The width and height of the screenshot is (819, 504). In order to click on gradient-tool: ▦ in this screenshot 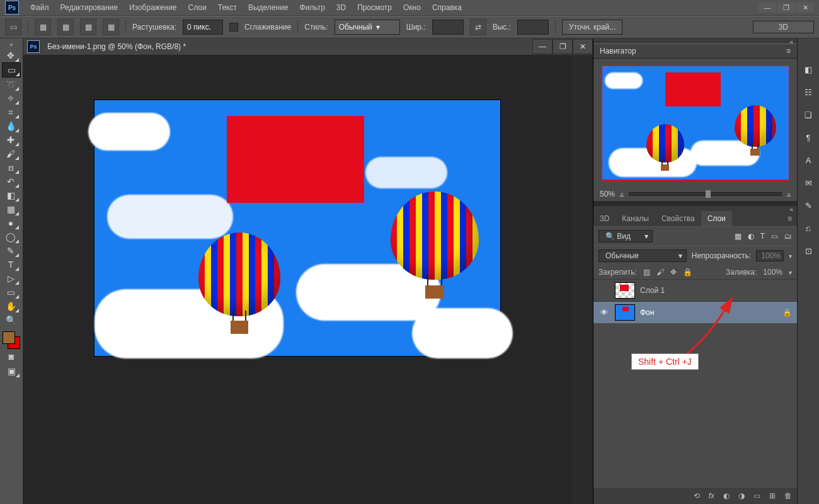, I will do `click(11, 209)`.